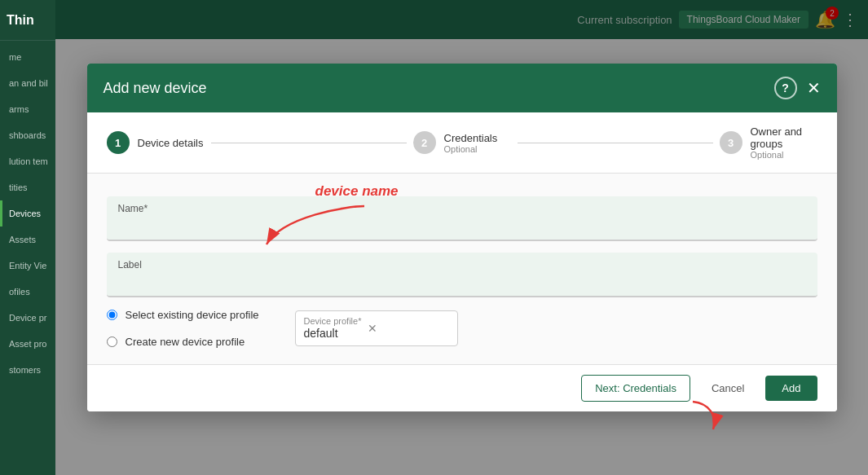 The image size is (868, 475). Describe the element at coordinates (471, 149) in the screenshot. I see `step-2-sublabel: Optional` at that location.